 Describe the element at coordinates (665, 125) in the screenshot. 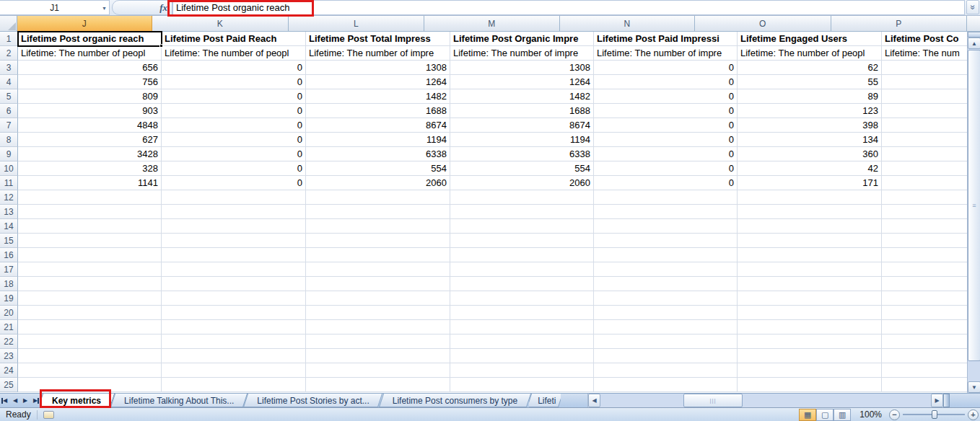

I see `cell-N7: 0` at that location.